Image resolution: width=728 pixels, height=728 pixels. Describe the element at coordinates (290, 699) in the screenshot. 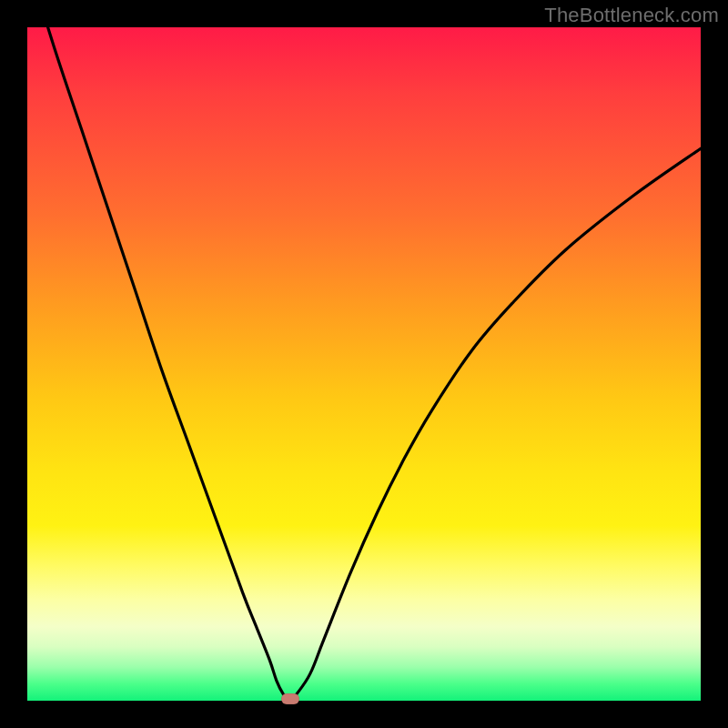

I see `minimum-marker` at that location.